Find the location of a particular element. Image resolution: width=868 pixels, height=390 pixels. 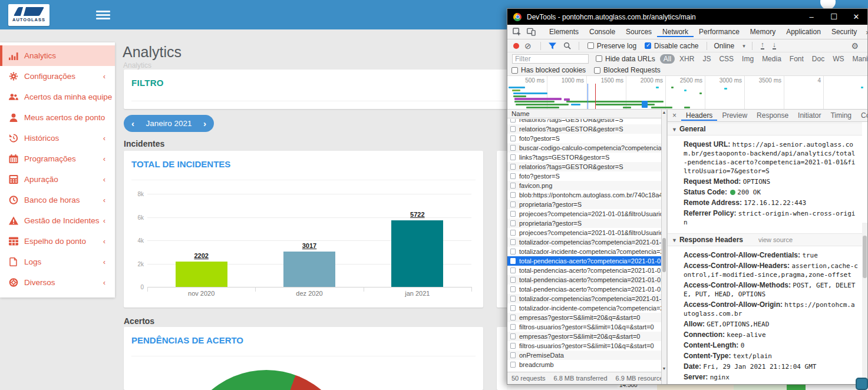

tab-application: Application is located at coordinates (804, 32).